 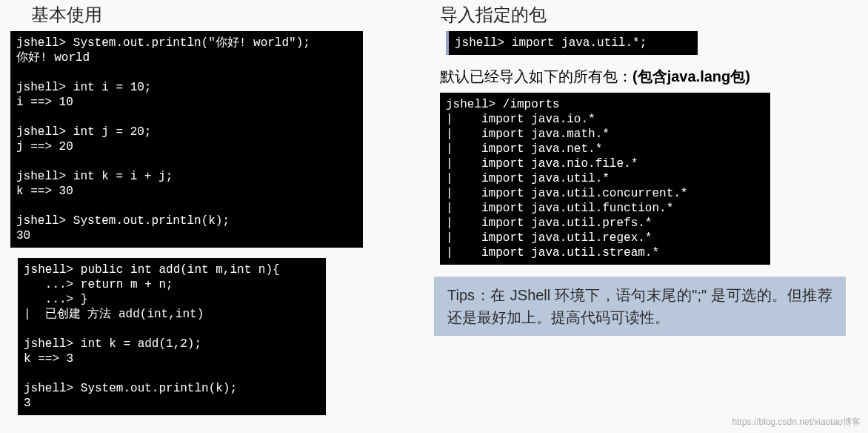 I want to click on tips-box: Tips：在 JShell 环境下，语句末尾的";" 是可选的。但推荐还是最好加…, so click(x=640, y=306).